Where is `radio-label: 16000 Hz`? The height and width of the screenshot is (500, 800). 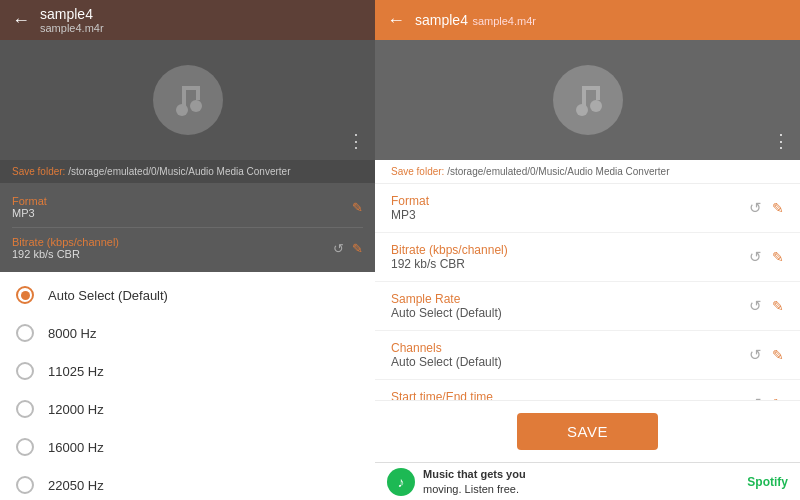 radio-label: 16000 Hz is located at coordinates (76, 448).